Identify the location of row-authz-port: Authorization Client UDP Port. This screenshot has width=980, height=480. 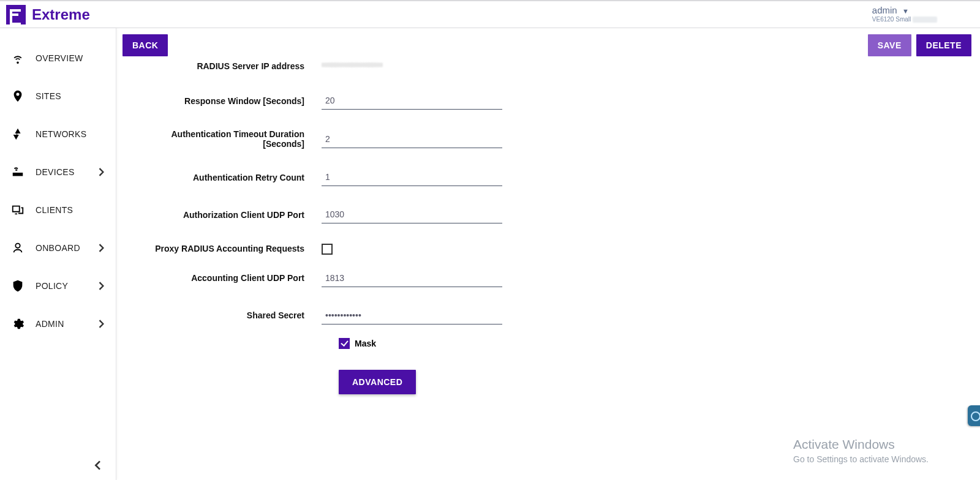
(556, 214).